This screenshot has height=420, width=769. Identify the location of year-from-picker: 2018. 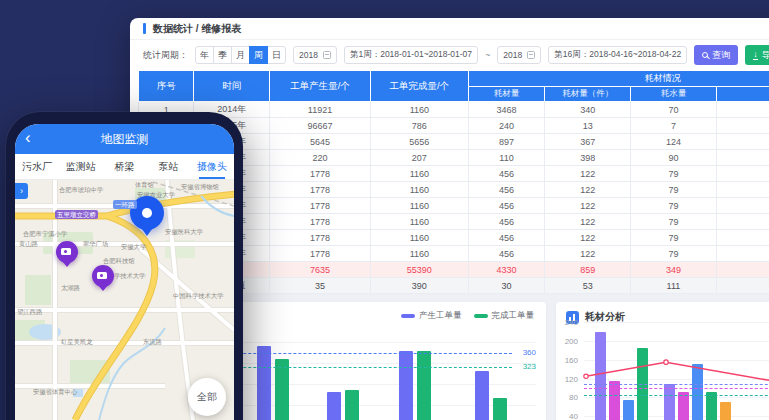
(315, 55).